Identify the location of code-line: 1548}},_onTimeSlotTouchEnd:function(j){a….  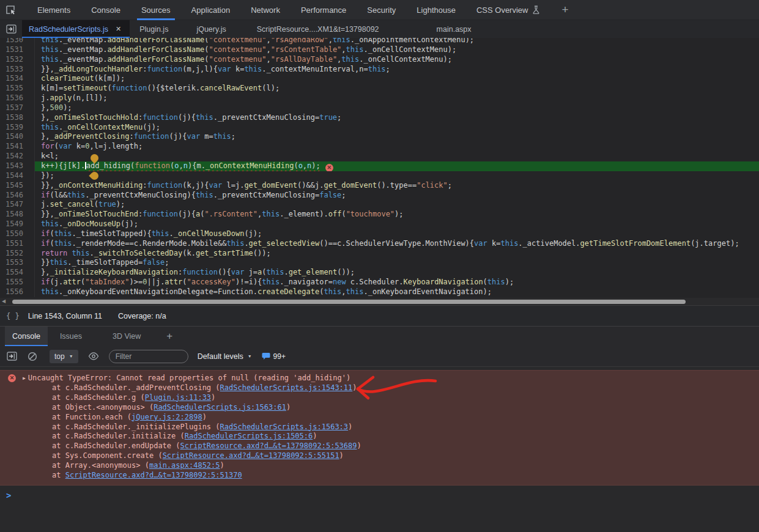
(379, 215).